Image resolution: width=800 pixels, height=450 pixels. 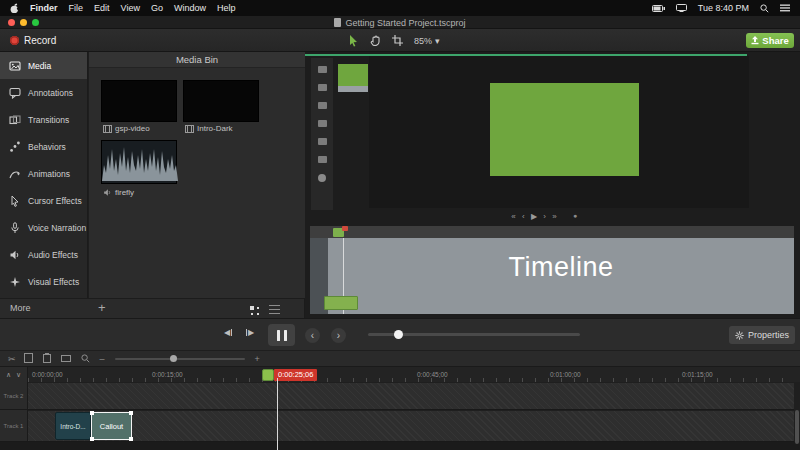 I want to click on audio-clip-icon, so click(x=108, y=192).